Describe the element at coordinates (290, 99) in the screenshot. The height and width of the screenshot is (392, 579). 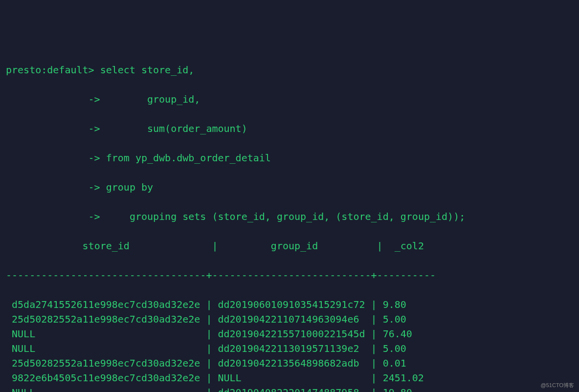
I see `query-line-2: -> group_id,` at that location.